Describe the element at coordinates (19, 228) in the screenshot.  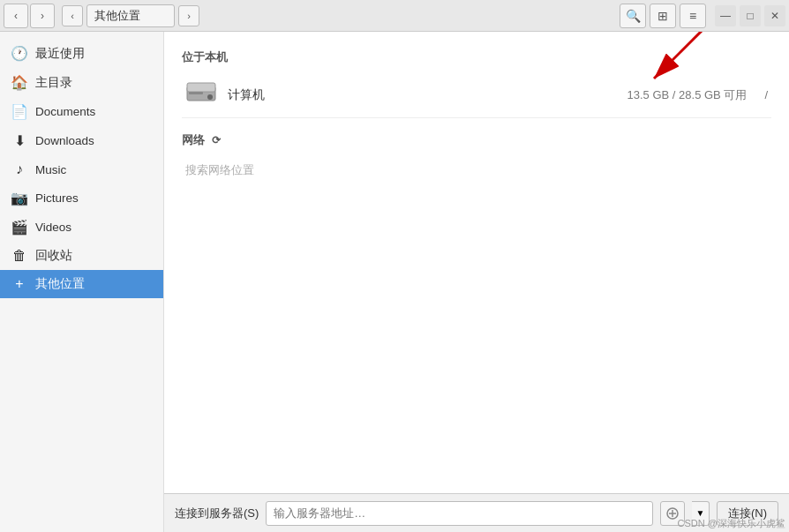
I see `videos-icon: 🎬` at that location.